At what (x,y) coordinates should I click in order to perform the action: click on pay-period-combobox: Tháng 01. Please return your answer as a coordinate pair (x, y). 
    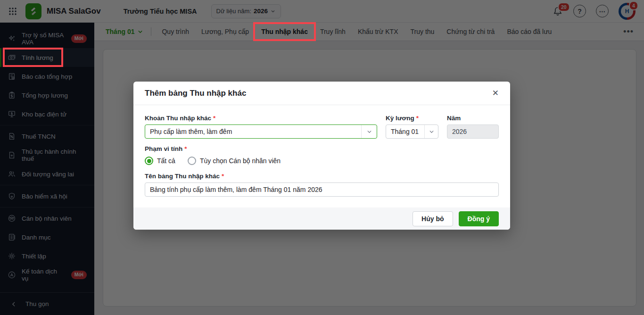
    Looking at the image, I should click on (412, 132).